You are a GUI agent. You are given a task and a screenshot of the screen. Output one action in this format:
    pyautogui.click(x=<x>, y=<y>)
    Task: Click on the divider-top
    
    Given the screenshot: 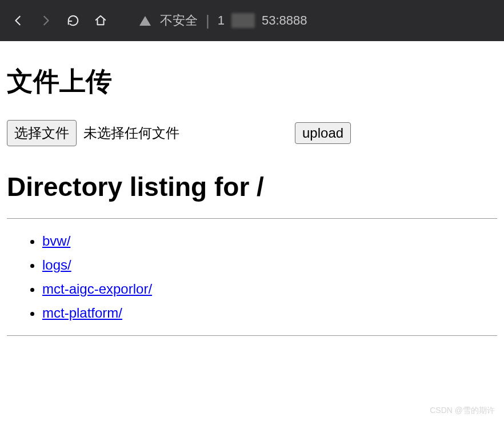 What is the action you would take?
    pyautogui.click(x=252, y=218)
    